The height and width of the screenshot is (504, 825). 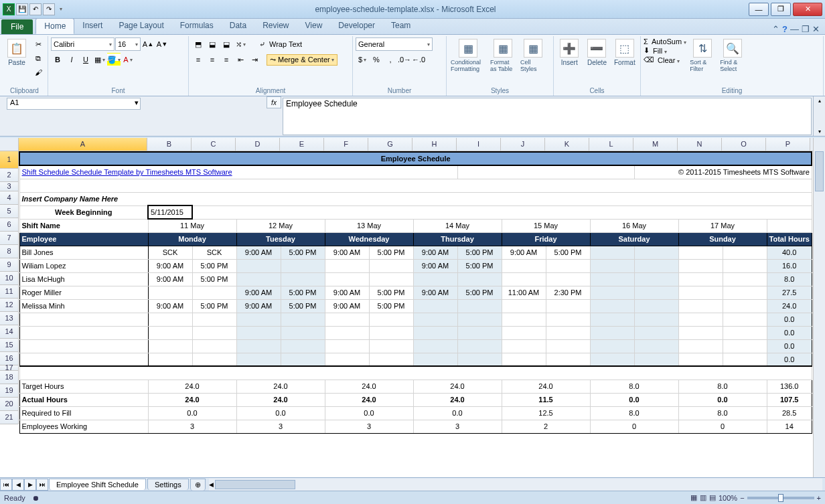 What do you see at coordinates (523, 145) in the screenshot?
I see `column-header: J` at bounding box center [523, 145].